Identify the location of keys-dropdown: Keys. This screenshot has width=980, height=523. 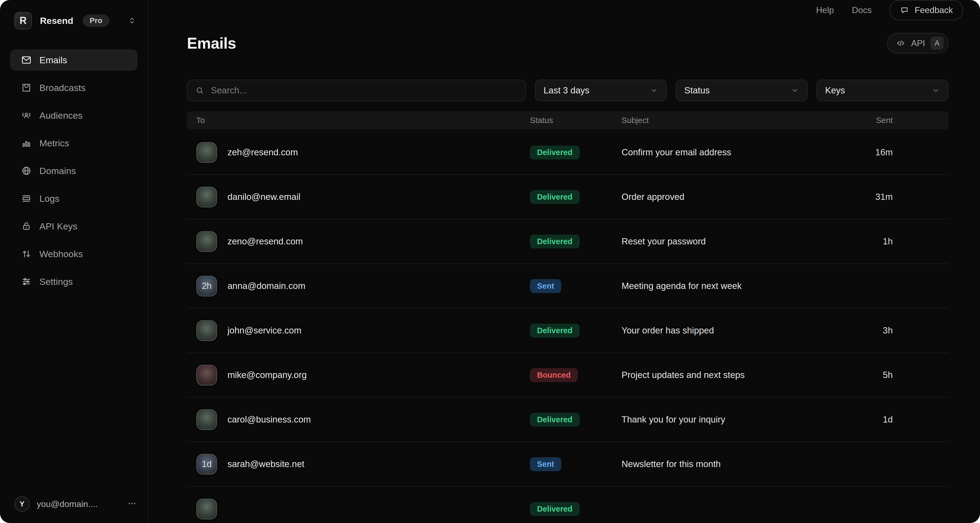
(883, 90).